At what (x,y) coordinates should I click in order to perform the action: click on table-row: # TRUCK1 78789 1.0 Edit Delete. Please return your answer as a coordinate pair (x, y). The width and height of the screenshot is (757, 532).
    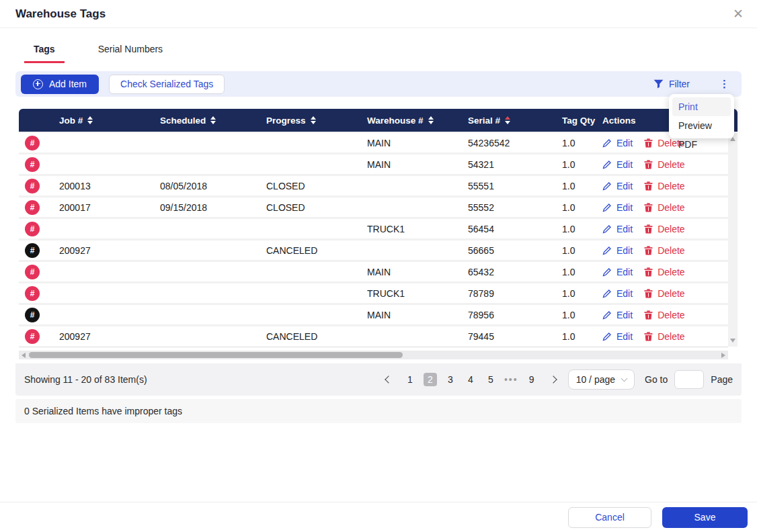
    Looking at the image, I should click on (374, 294).